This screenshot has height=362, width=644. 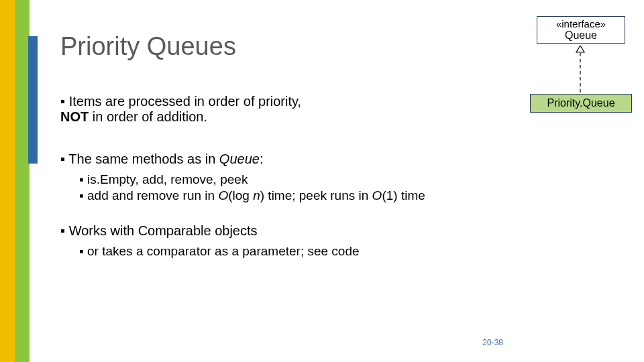 What do you see at coordinates (352, 251) in the screenshot?
I see `sub-bullet-3: or takes a comparator as a parameter; se…` at bounding box center [352, 251].